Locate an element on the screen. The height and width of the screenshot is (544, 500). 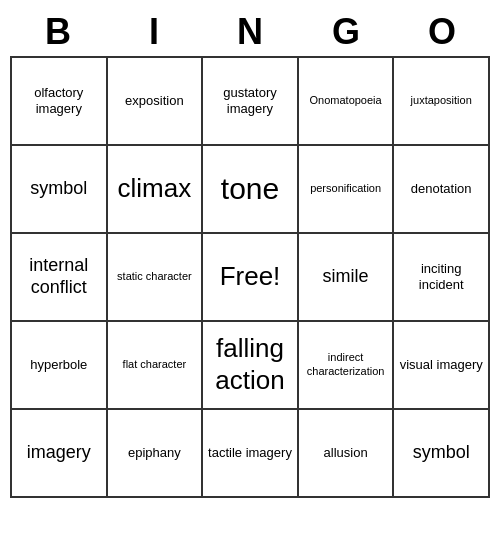
cell-label: flat character is located at coordinates (155, 364).